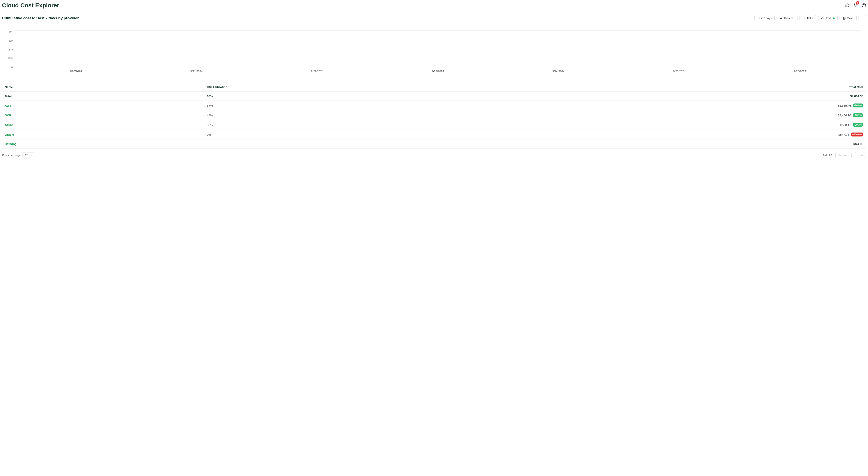 The image size is (868, 476). What do you see at coordinates (19, 155) in the screenshot?
I see `rows-per-page: Rows per page 25` at bounding box center [19, 155].